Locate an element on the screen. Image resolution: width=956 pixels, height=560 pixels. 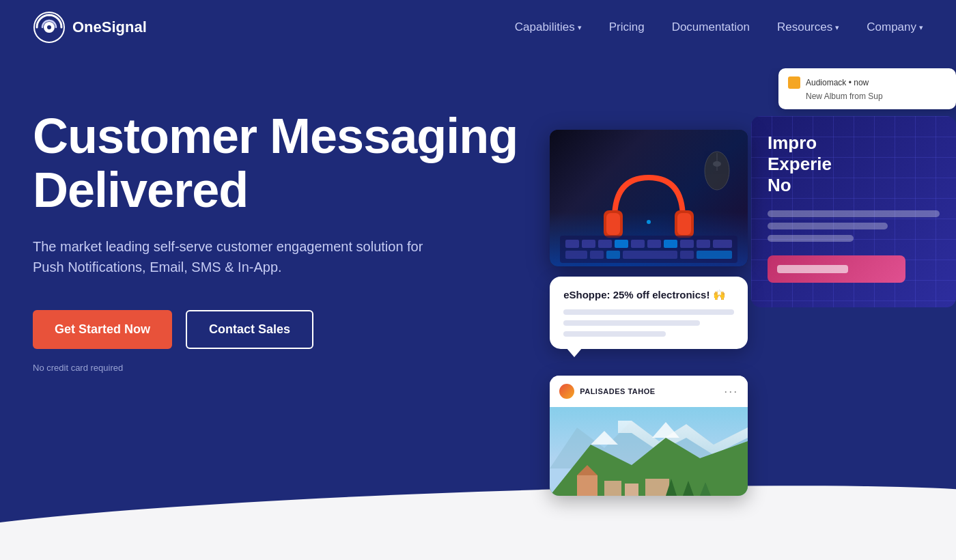
notification-header: Audiomack • now is located at coordinates (867, 83).